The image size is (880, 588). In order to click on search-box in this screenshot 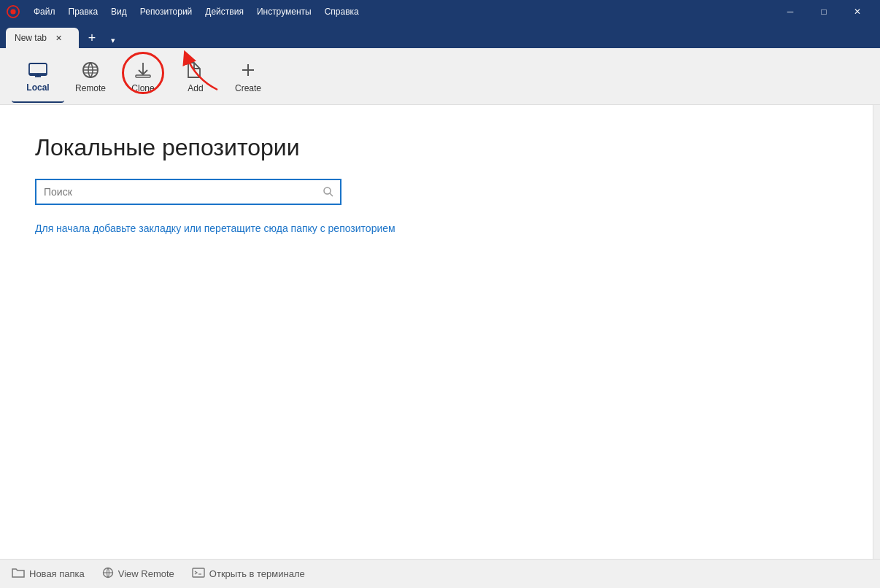, I will do `click(188, 192)`.